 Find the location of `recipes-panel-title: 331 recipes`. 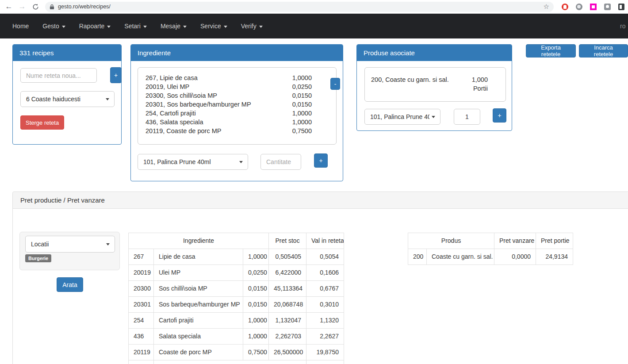

recipes-panel-title: 331 recipes is located at coordinates (67, 53).